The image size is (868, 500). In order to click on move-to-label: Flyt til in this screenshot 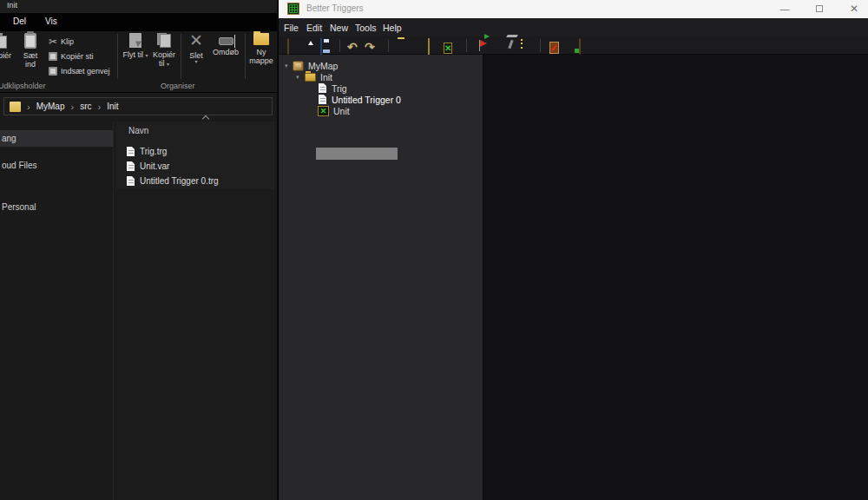, I will do `click(133, 55)`.